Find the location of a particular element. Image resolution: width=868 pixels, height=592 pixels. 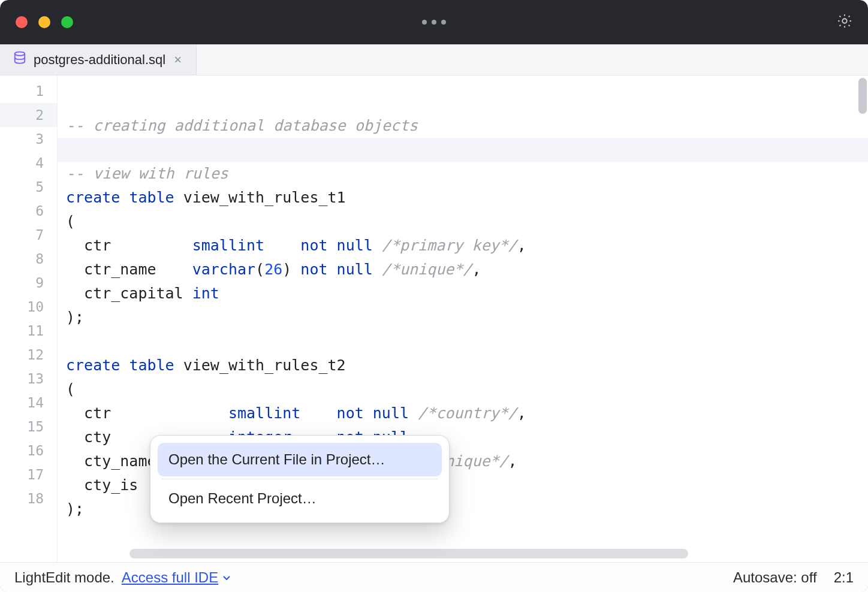

line-number: 5 is located at coordinates (29, 187).